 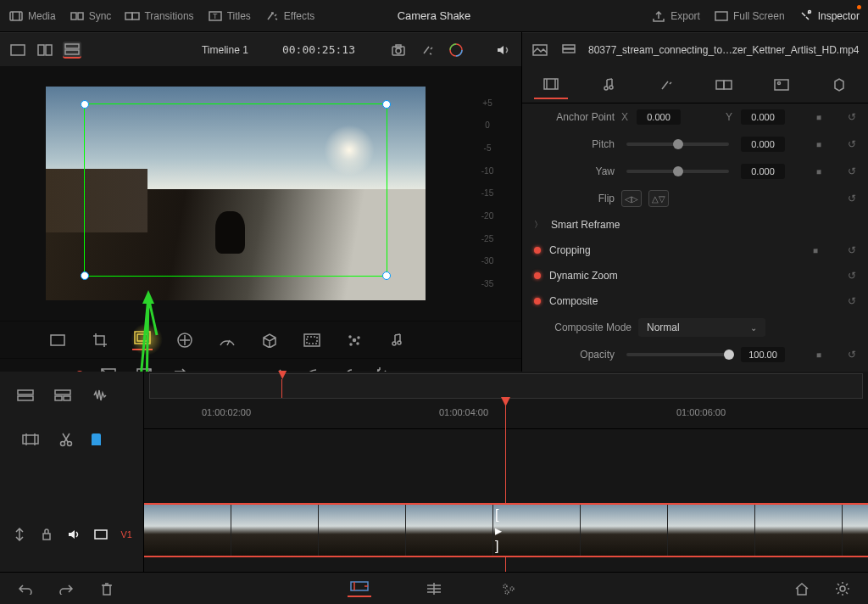 I want to click on audio-tab, so click(x=609, y=85).